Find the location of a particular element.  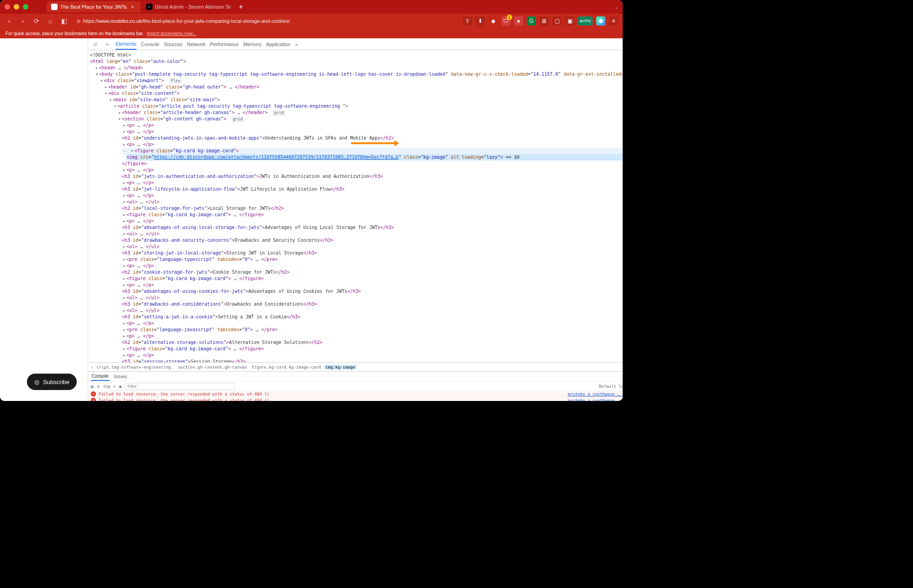

import-bookmarks-link: Import bookmarks now... is located at coordinates (172, 34).